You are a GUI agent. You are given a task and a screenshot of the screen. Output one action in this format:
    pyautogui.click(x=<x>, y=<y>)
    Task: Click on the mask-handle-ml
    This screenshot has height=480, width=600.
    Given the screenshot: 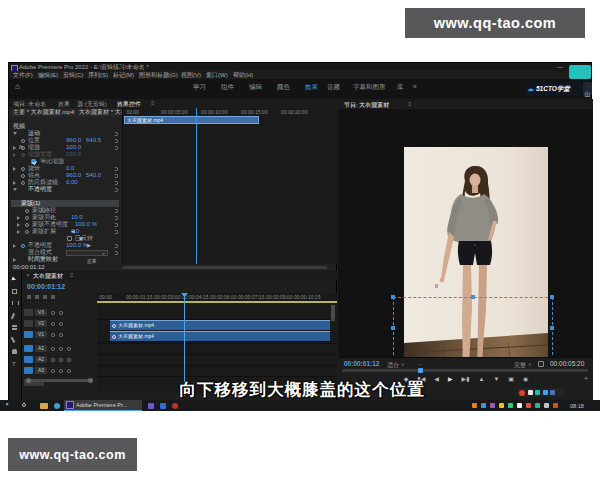 What is the action you would take?
    pyautogui.click(x=393, y=328)
    